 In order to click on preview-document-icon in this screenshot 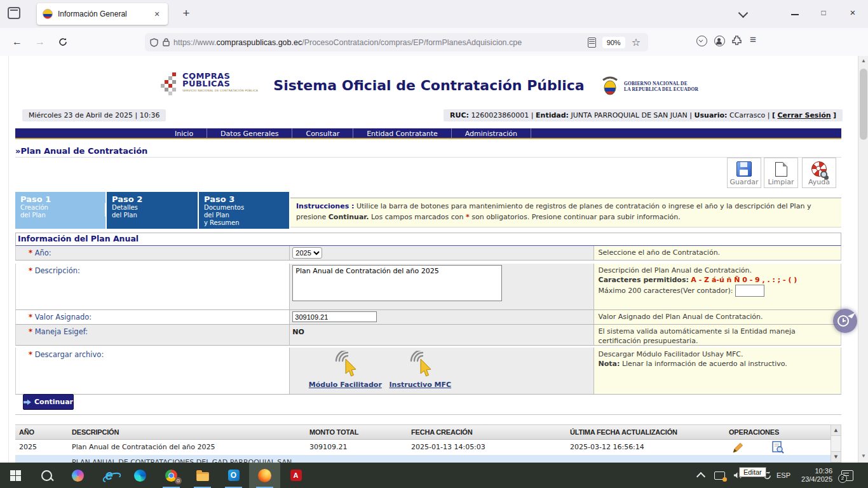, I will do `click(778, 447)`.